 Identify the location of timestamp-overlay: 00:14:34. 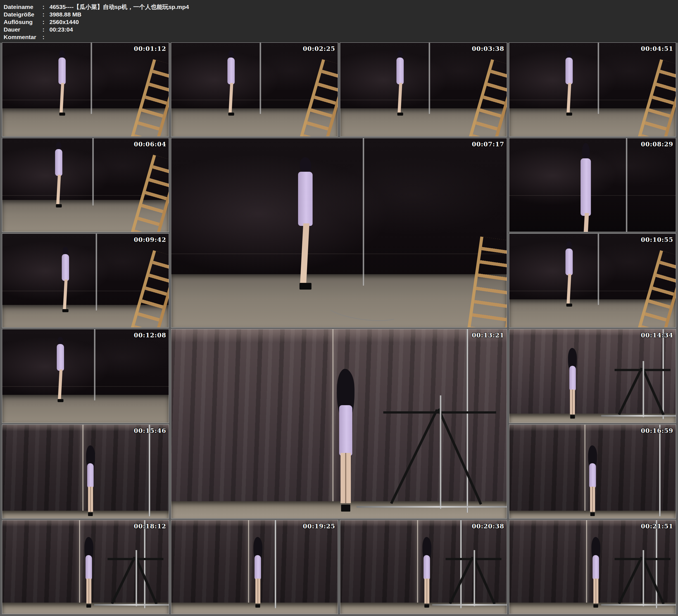
(657, 335).